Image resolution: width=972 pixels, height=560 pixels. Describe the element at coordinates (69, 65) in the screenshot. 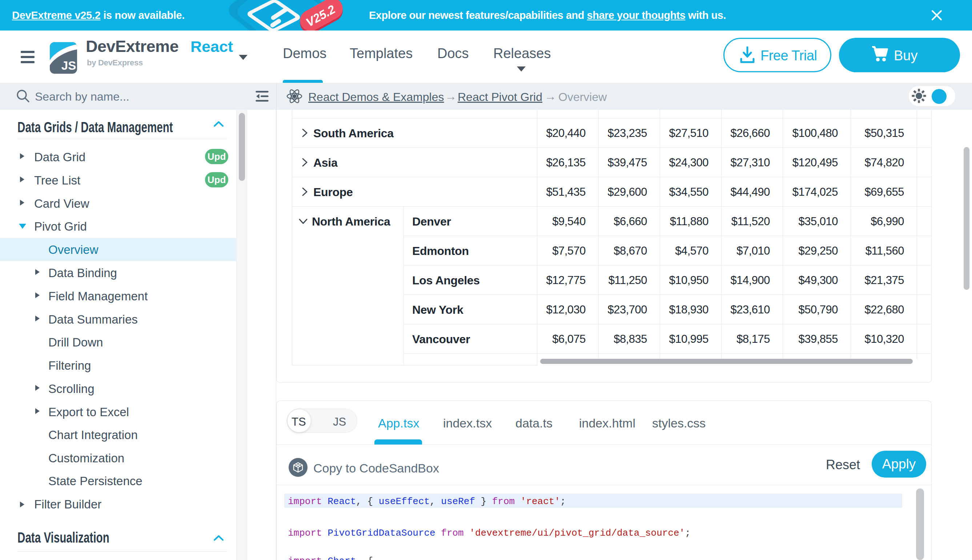

I see `svg-text: JS` at that location.